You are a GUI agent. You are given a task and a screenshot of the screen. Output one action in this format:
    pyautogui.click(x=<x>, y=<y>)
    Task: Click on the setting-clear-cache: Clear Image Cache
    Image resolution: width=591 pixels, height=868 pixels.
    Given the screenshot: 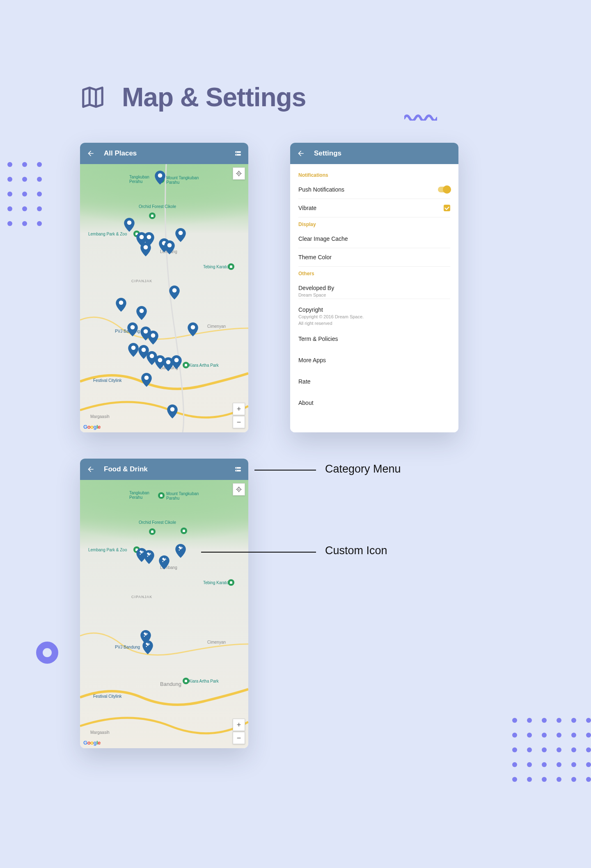 What is the action you would take?
    pyautogui.click(x=374, y=239)
    